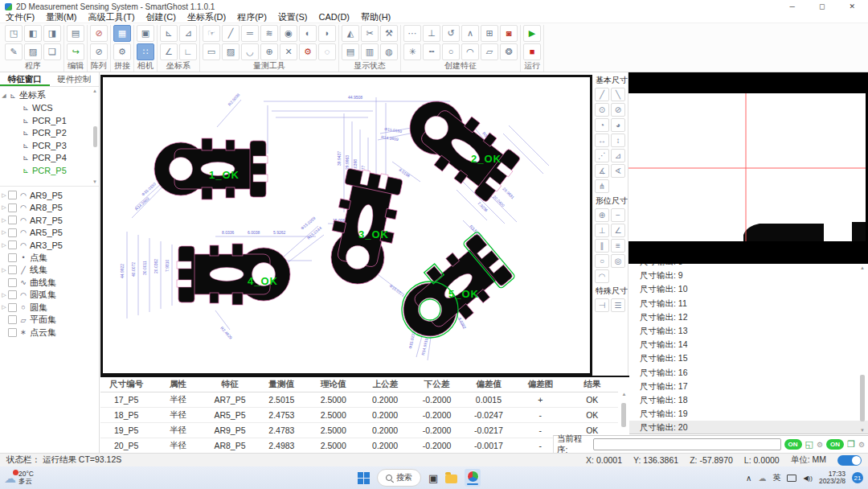  What do you see at coordinates (14, 34) in the screenshot?
I see `new-program-button: ◳` at bounding box center [14, 34].